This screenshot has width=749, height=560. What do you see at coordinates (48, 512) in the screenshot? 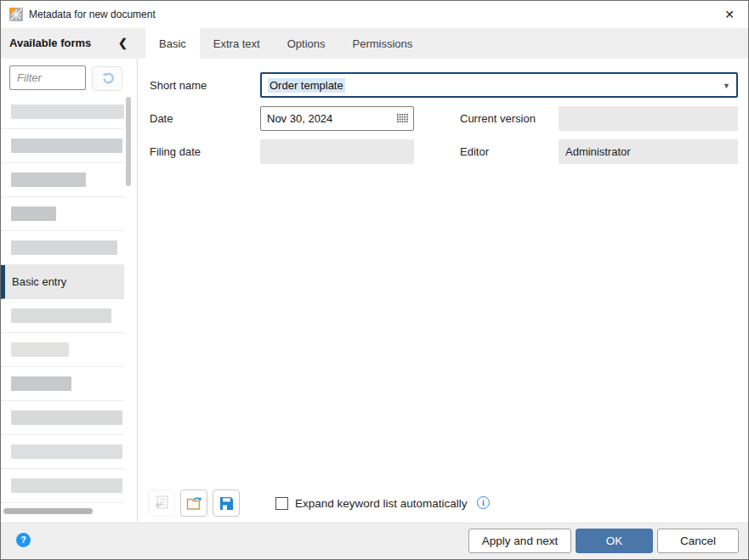
I see `sidebar-horizontal-scrollbar` at bounding box center [48, 512].